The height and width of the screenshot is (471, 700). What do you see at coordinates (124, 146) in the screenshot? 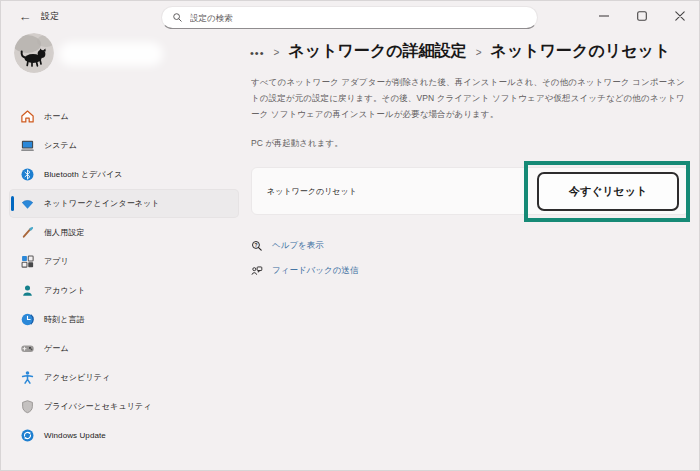
I see `sidebar-item-system: システム` at bounding box center [124, 146].